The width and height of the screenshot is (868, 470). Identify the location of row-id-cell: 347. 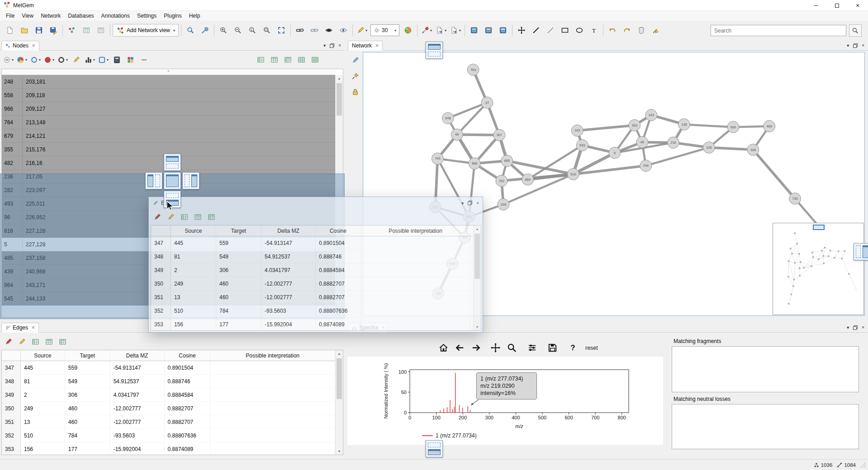
(11, 368).